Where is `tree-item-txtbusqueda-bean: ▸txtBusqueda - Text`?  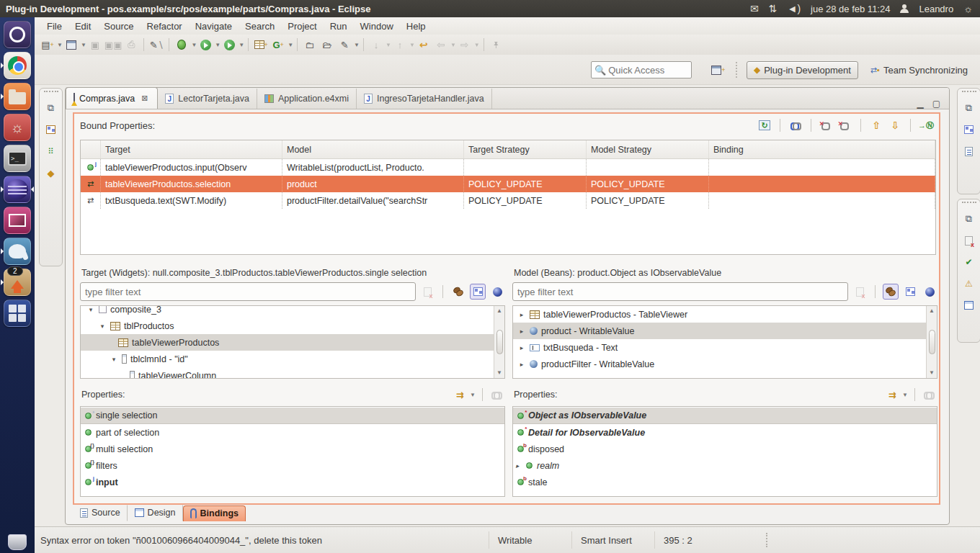
tree-item-txtbusqueda-bean: ▸txtBusqueda - Text is located at coordinates (725, 347).